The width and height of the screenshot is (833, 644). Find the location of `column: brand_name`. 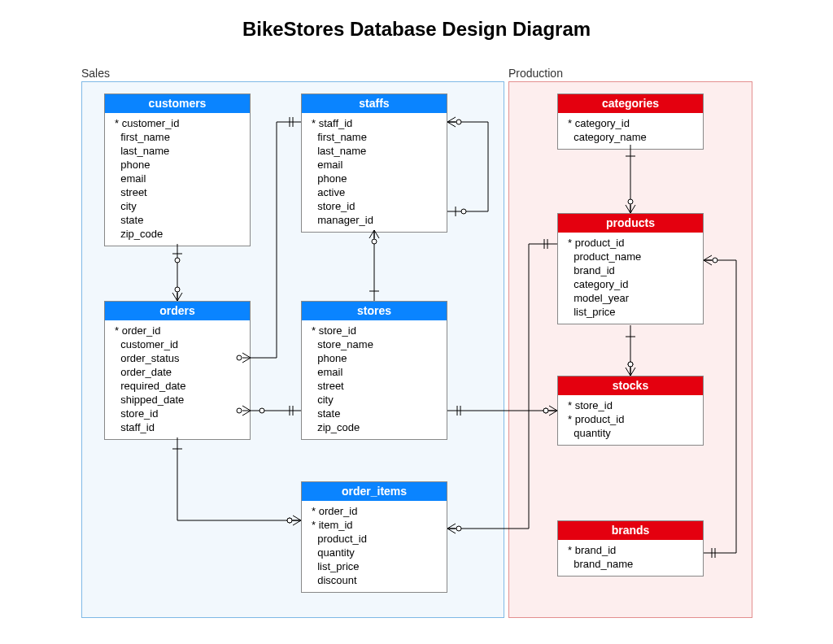

column: brand_name is located at coordinates (630, 564).